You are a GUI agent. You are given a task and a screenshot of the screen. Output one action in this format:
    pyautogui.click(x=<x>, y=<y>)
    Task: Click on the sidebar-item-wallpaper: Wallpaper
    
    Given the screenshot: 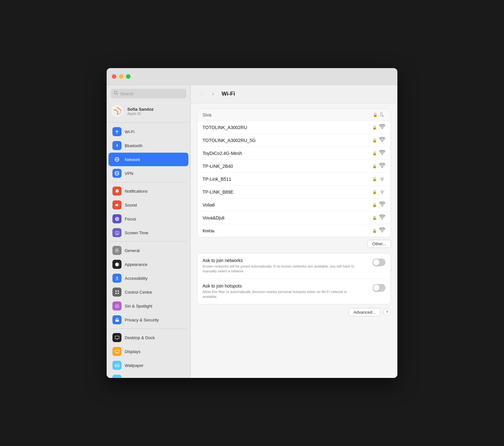 What is the action you would take?
    pyautogui.click(x=149, y=365)
    